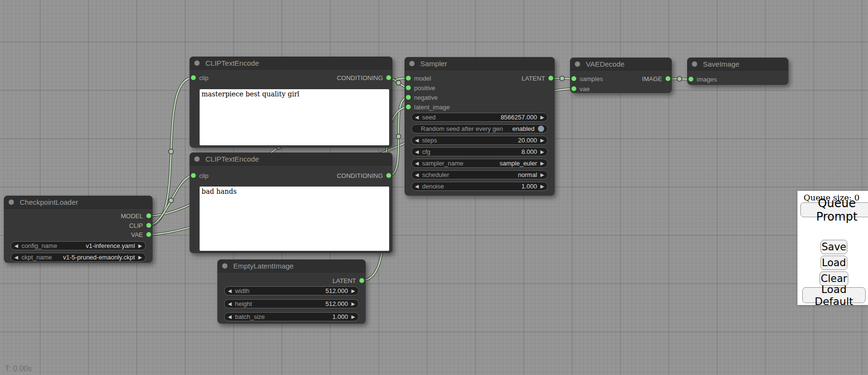  I want to click on slot-label: positive, so click(425, 88).